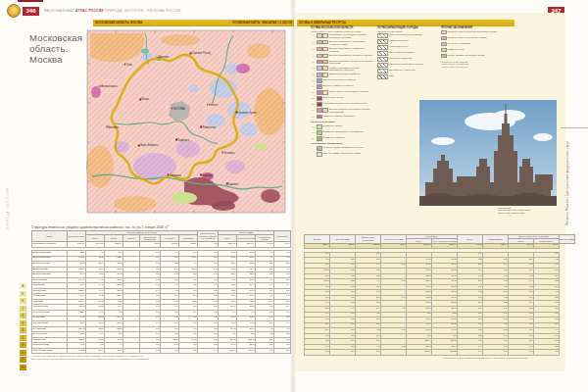  Describe the element at coordinates (338, 86) in the screenshot. I see `legend-item-label: Болотные низинные торфяные` at that location.